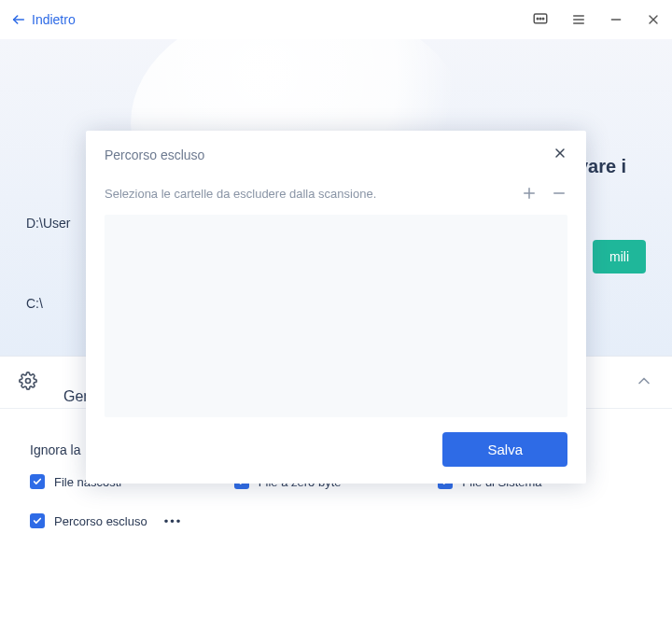  Describe the element at coordinates (54, 20) in the screenshot. I see `back-label: Indietro` at that location.